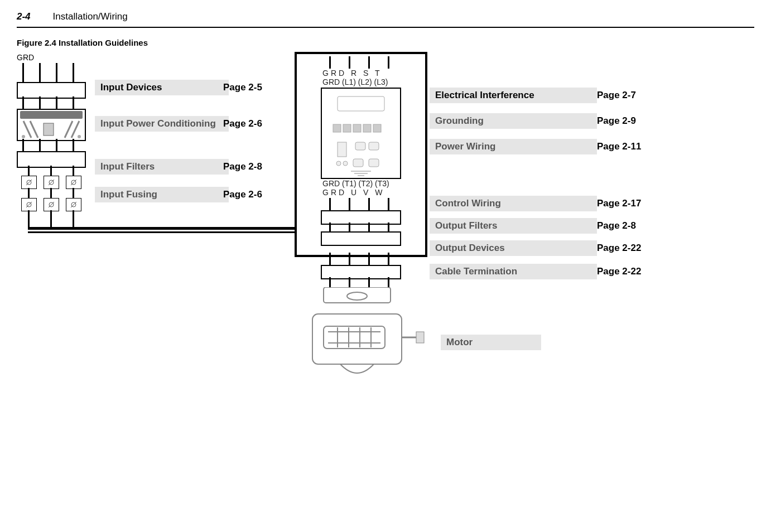 Image resolution: width=771 pixels, height=532 pixels. I want to click on page-emi: Page 2-7, so click(616, 95).